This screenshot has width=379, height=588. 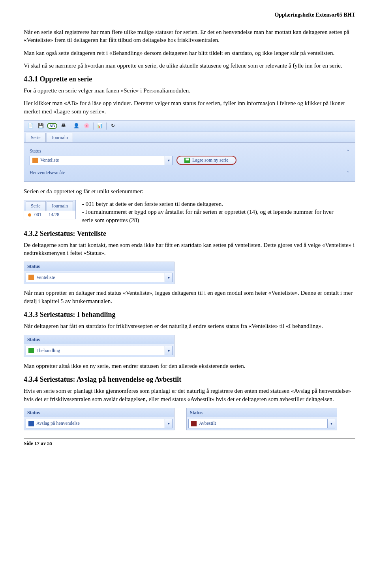 I want to click on journal-value: 14/28, so click(x=54, y=215).